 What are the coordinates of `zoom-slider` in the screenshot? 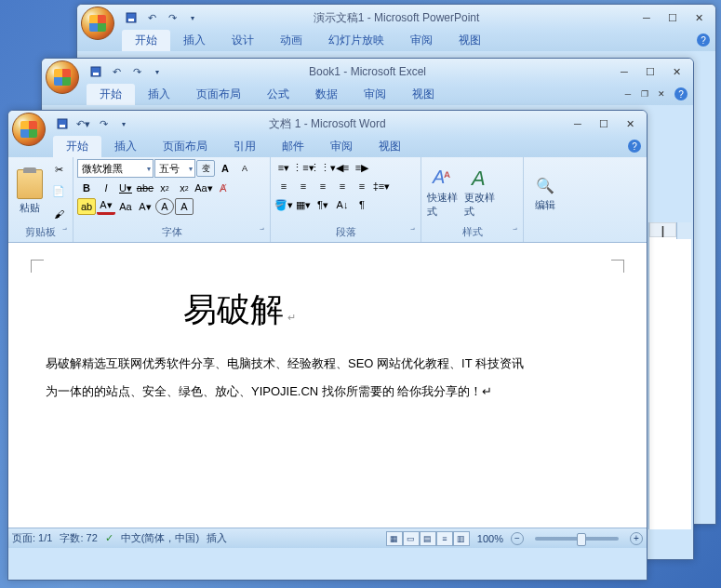 It's located at (577, 539).